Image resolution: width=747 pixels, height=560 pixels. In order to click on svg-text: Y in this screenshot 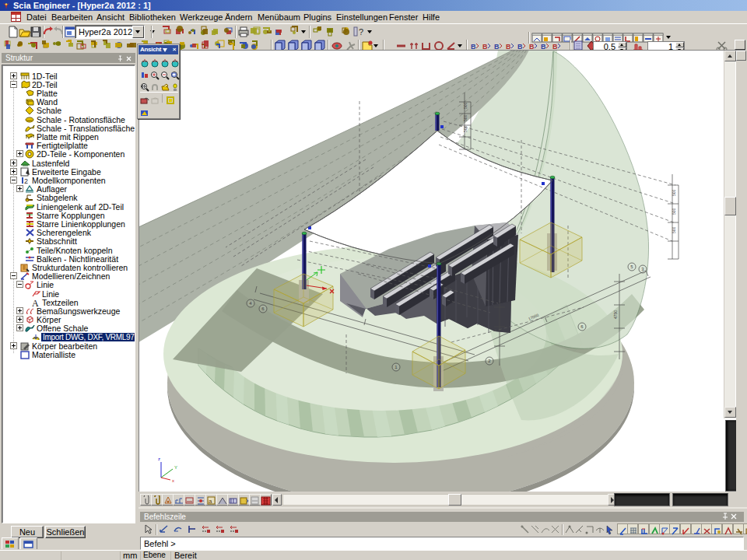, I will do `click(176, 467)`.